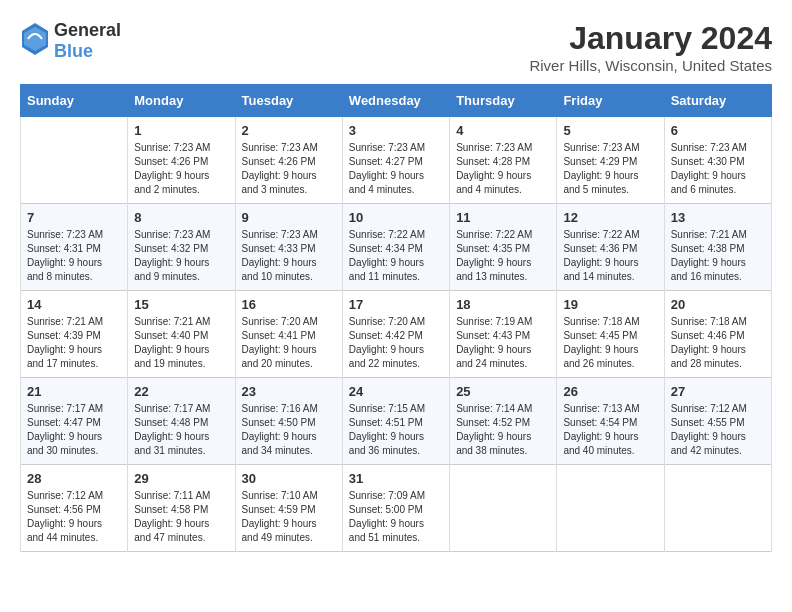  What do you see at coordinates (288, 334) in the screenshot?
I see `calendar-cell: 16 Sunrise: 7:20 AMSunset: 4:41 PMDaylig…` at bounding box center [288, 334].